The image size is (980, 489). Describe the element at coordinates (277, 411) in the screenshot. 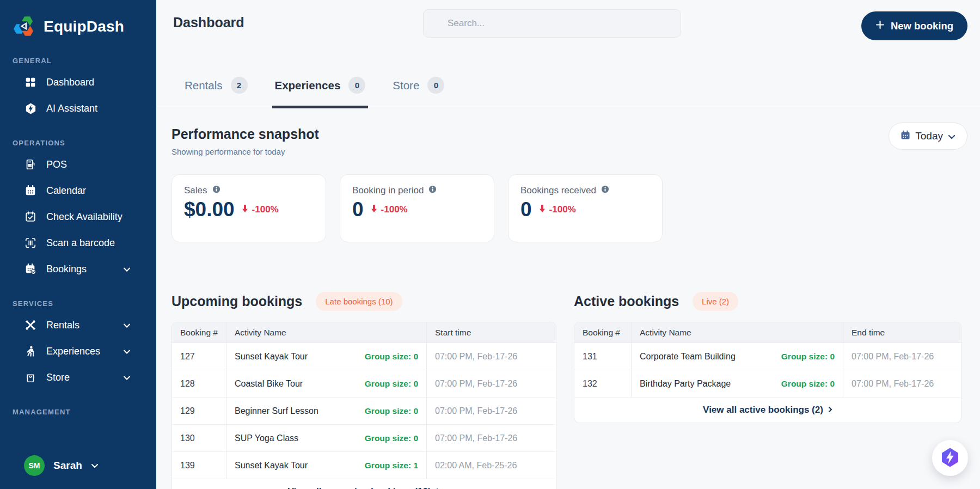

I see `activity-name: Beginner Surf Lesson` at that location.